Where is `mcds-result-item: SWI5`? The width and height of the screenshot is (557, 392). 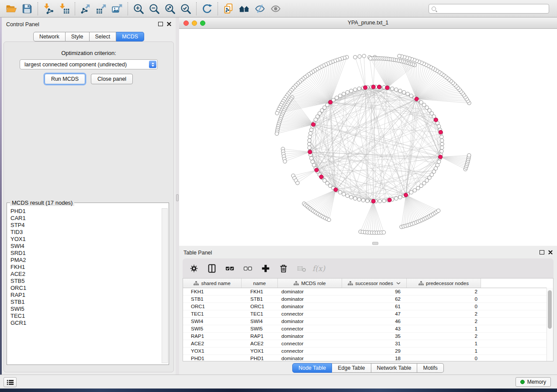 mcds-result-item: SWI5 is located at coordinates (86, 309).